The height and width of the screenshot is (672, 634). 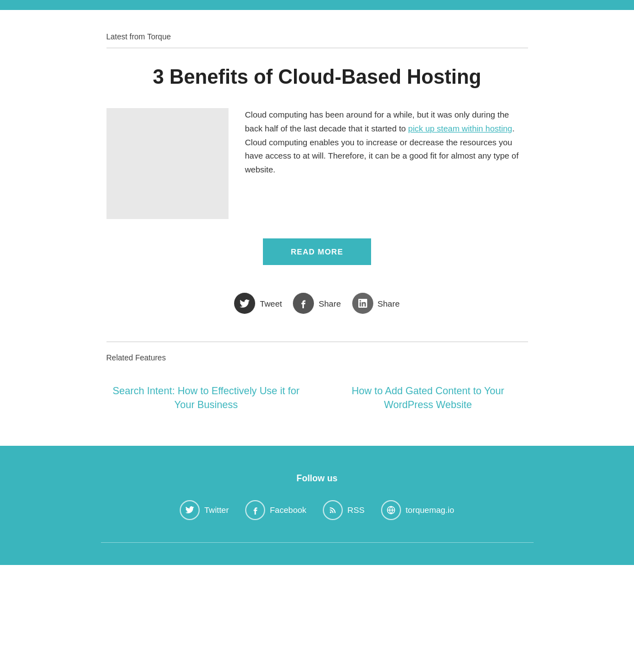 What do you see at coordinates (317, 252) in the screenshot?
I see `read-more-container: READ MORE` at bounding box center [317, 252].